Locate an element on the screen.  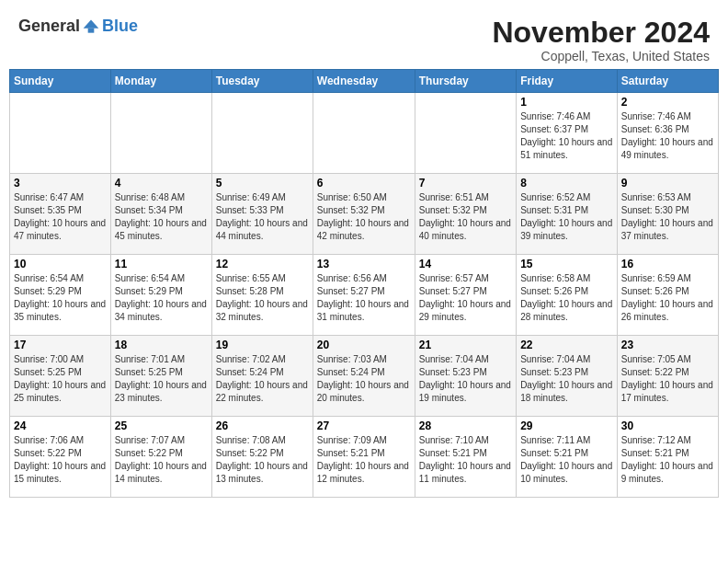
column-header-thursday: Thursday is located at coordinates (465, 81).